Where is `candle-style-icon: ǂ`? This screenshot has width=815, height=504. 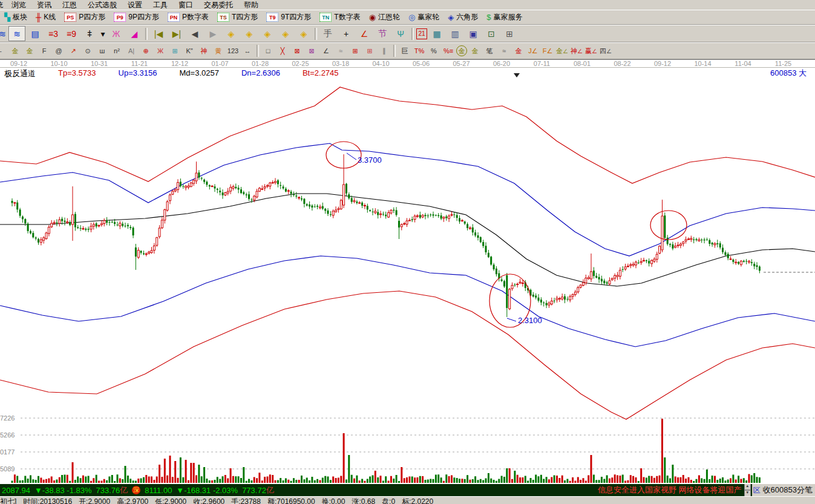 candle-style-icon: ǂ is located at coordinates (90, 34).